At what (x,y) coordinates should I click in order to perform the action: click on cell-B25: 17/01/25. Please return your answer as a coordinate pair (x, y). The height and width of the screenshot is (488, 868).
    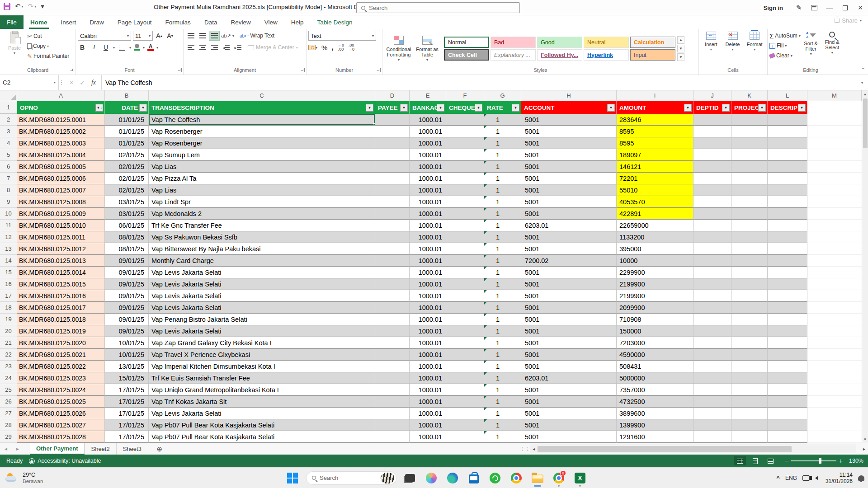
    Looking at the image, I should click on (127, 390).